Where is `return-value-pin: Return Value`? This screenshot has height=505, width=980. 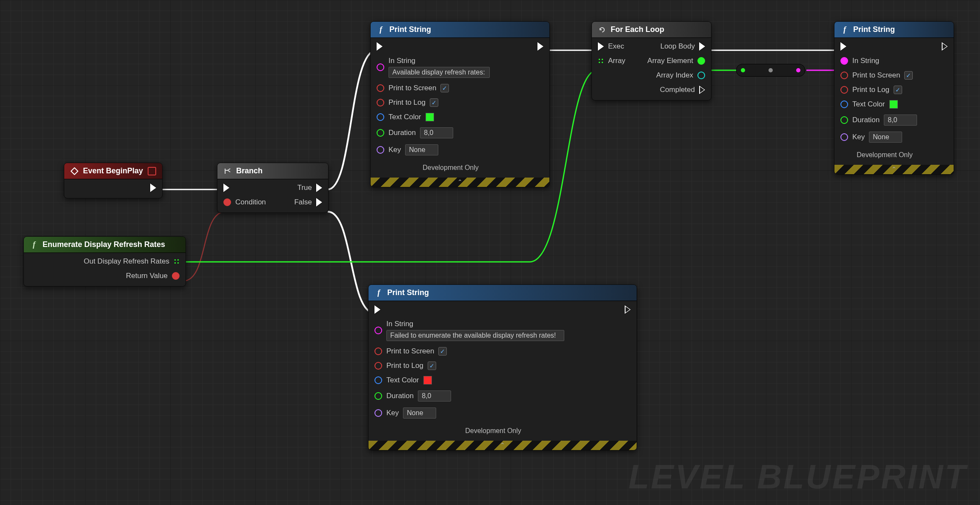 return-value-pin: Return Value is located at coordinates (153, 276).